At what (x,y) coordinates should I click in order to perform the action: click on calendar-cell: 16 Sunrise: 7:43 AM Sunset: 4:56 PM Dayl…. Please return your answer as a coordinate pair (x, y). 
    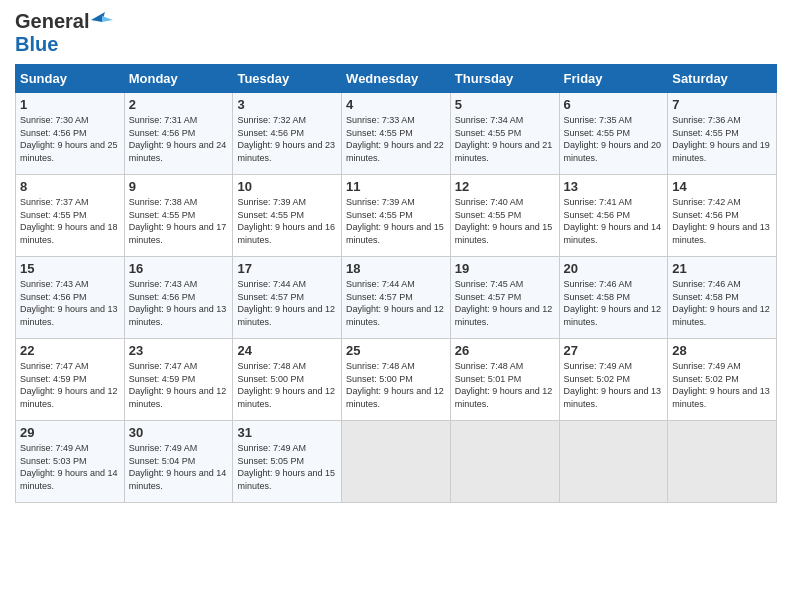
    Looking at the image, I should click on (178, 298).